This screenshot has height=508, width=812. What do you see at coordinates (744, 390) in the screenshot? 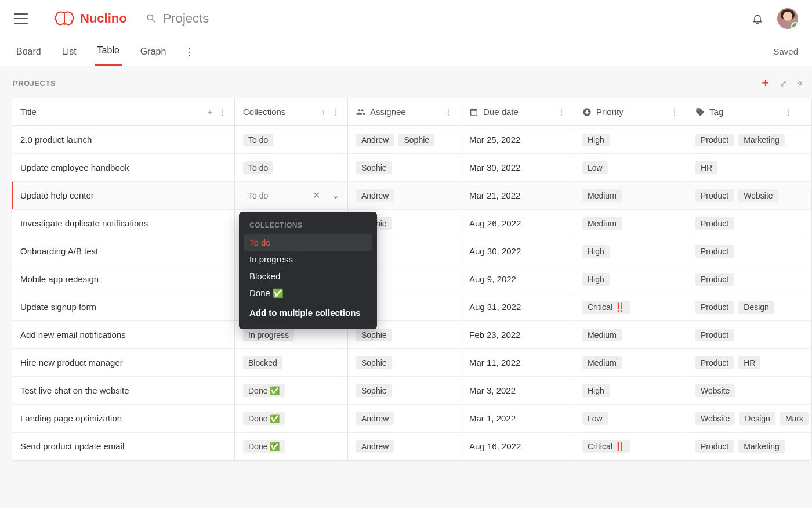
I see `cell-tag: Website` at bounding box center [744, 390].